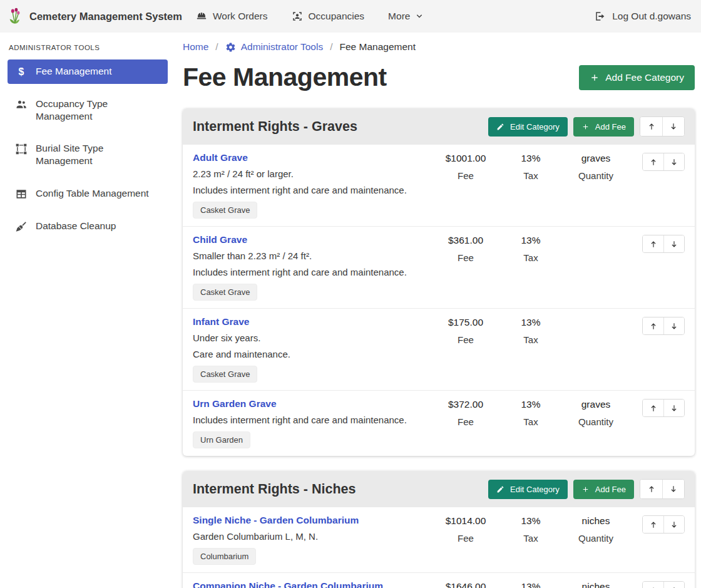 Image resolution: width=701 pixels, height=588 pixels. What do you see at coordinates (596, 539) in the screenshot?
I see `quantity-label: Quantity` at bounding box center [596, 539].